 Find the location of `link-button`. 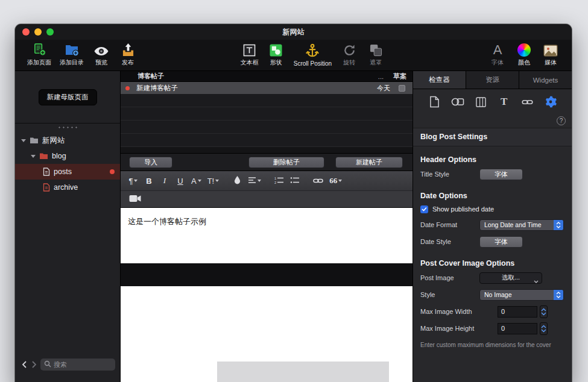

link-button is located at coordinates (318, 181).